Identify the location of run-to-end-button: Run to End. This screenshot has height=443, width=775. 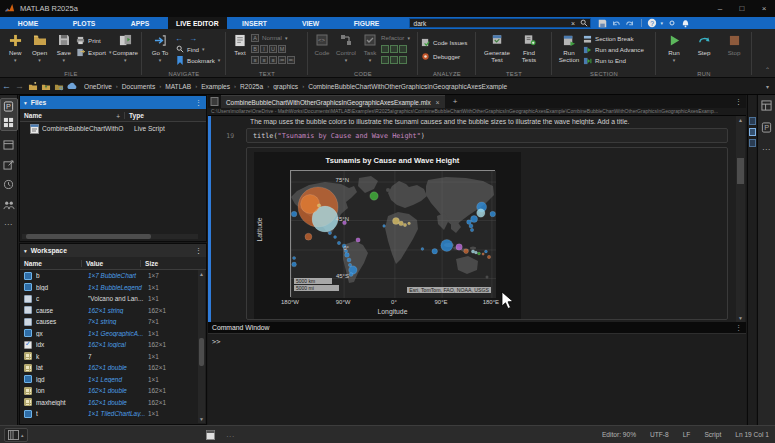
(614, 60).